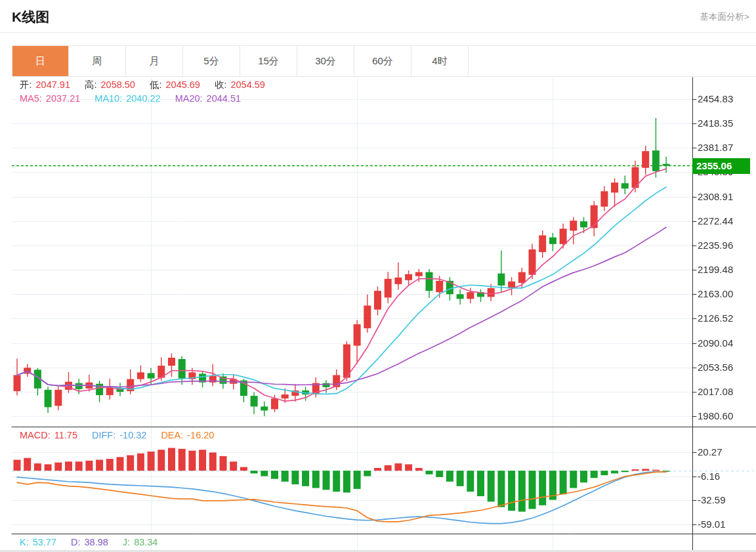 The height and width of the screenshot is (552, 756). I want to click on ma5-label: MA5:, so click(31, 98).